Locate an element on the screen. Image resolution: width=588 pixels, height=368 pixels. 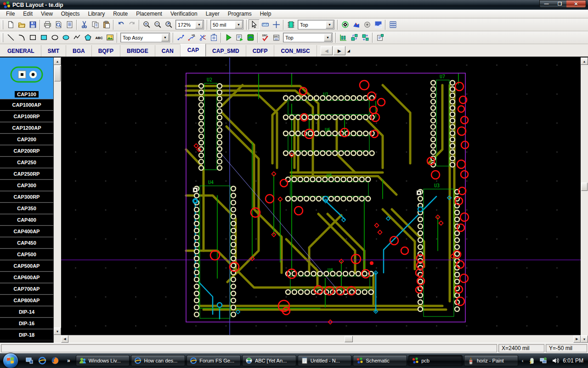
canvas-vscrollbar: ▲ ▼ is located at coordinates (584, 200).